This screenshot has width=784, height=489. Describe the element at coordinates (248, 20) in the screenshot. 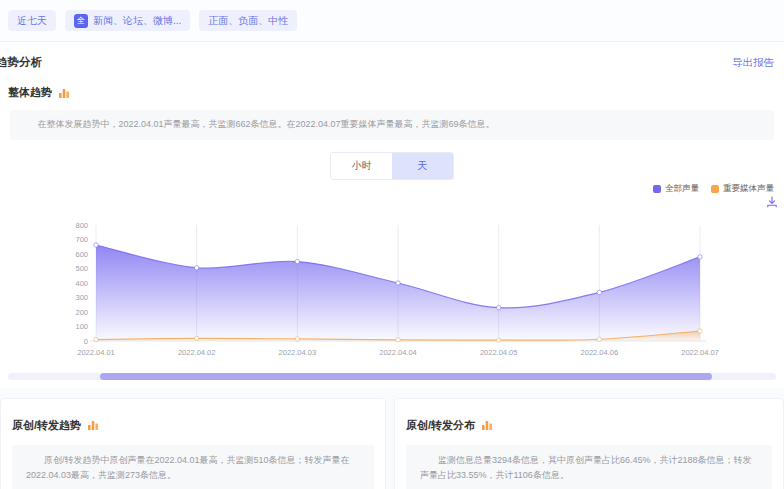

I see `filter-chip-sentiment: 正面、负面、中性` at that location.